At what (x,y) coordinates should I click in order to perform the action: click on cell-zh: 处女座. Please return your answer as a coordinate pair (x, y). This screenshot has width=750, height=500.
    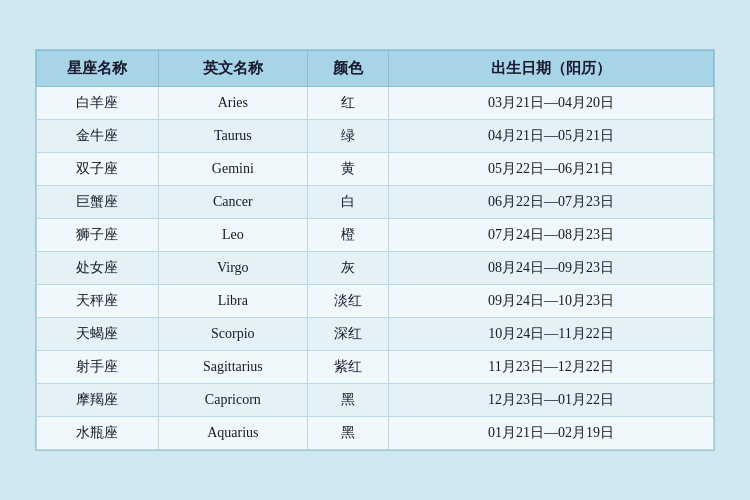
    Looking at the image, I should click on (98, 268).